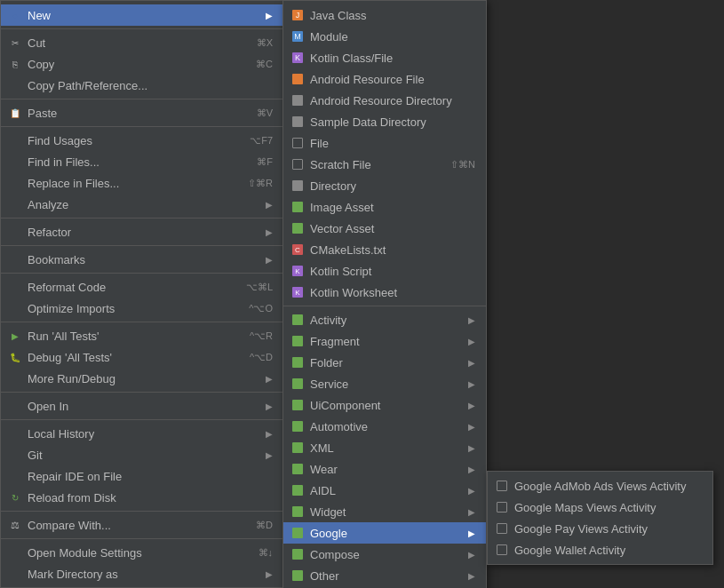 The image size is (724, 588). I want to click on menu2-item-kotlin-worksheet: K Kotlin Worksheet, so click(385, 292).